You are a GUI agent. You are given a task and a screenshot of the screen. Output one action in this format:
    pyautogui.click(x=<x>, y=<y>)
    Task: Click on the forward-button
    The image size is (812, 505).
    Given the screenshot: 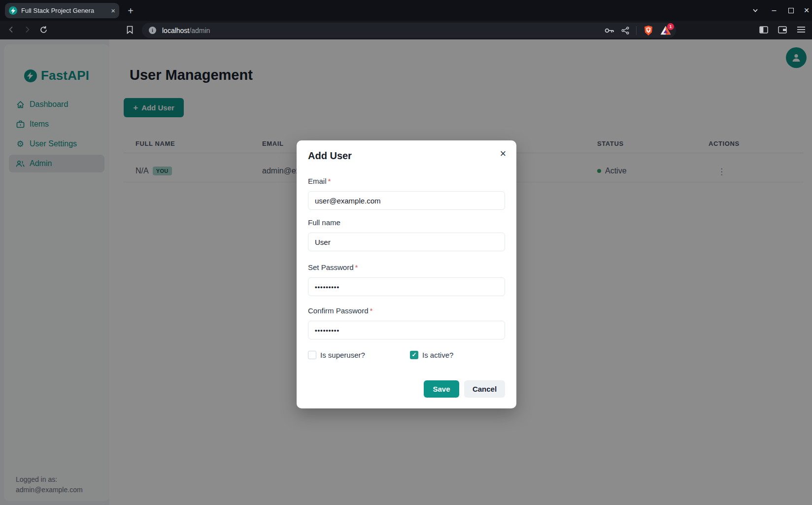 What is the action you would take?
    pyautogui.click(x=27, y=30)
    